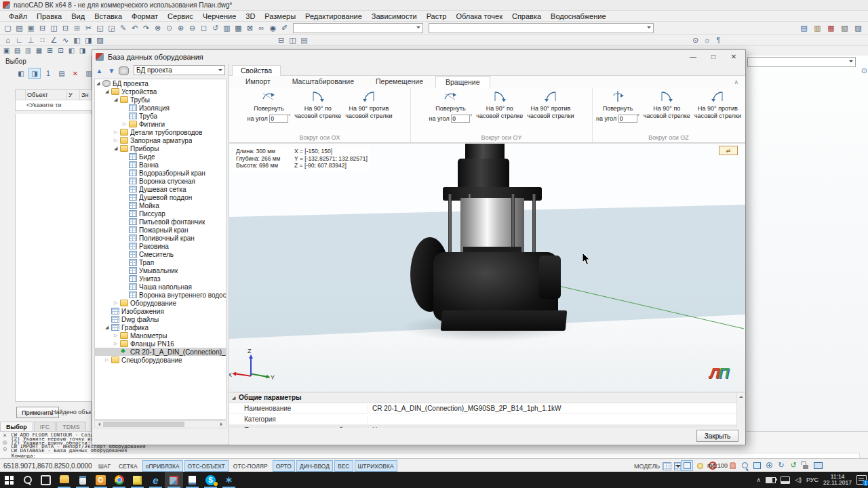  I want to click on zoom-search-icon, so click(745, 465).